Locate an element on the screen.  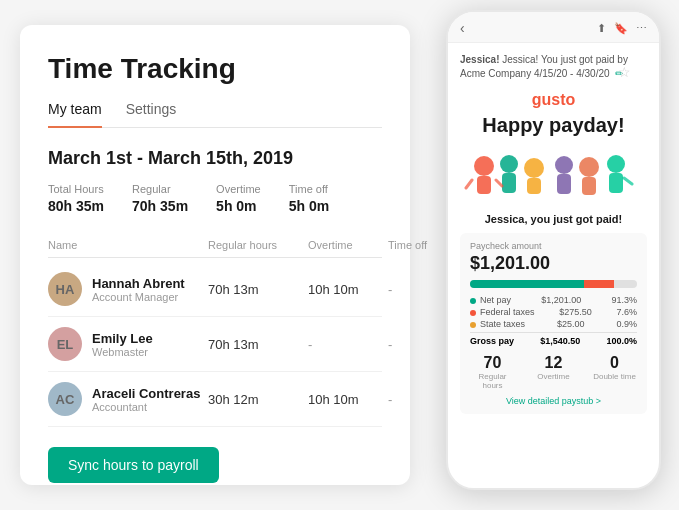
employee-name-emily: Emily Lee is located at coordinates (122, 338).